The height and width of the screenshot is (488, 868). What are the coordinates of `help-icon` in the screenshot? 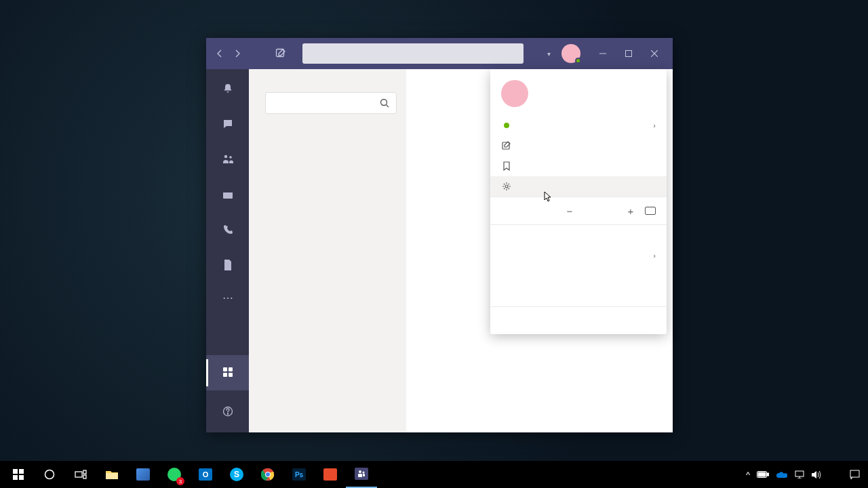 It's located at (228, 411).